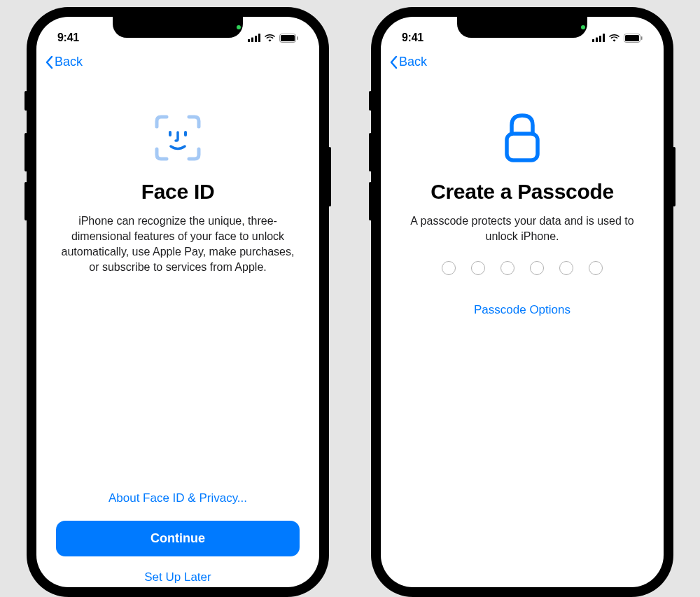 This screenshot has height=597, width=700. What do you see at coordinates (178, 244) in the screenshot?
I see `page-description: iPhone can recognize the unique, three-d…` at bounding box center [178, 244].